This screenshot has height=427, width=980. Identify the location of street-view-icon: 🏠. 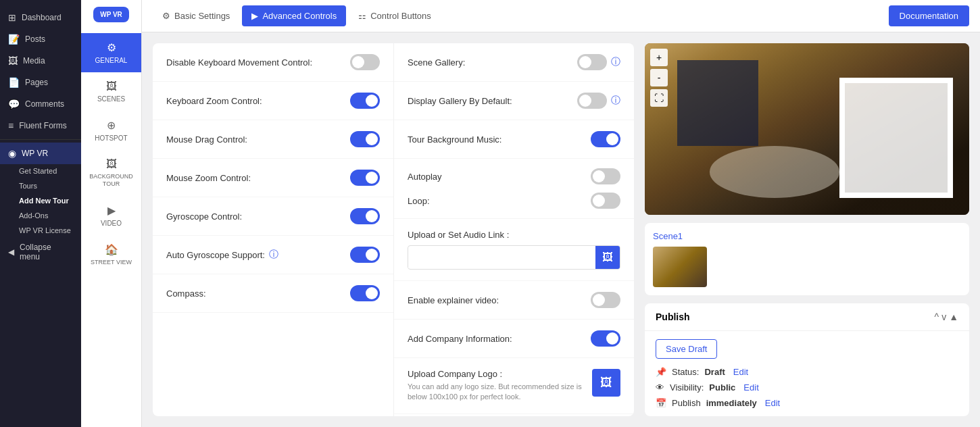
(112, 250).